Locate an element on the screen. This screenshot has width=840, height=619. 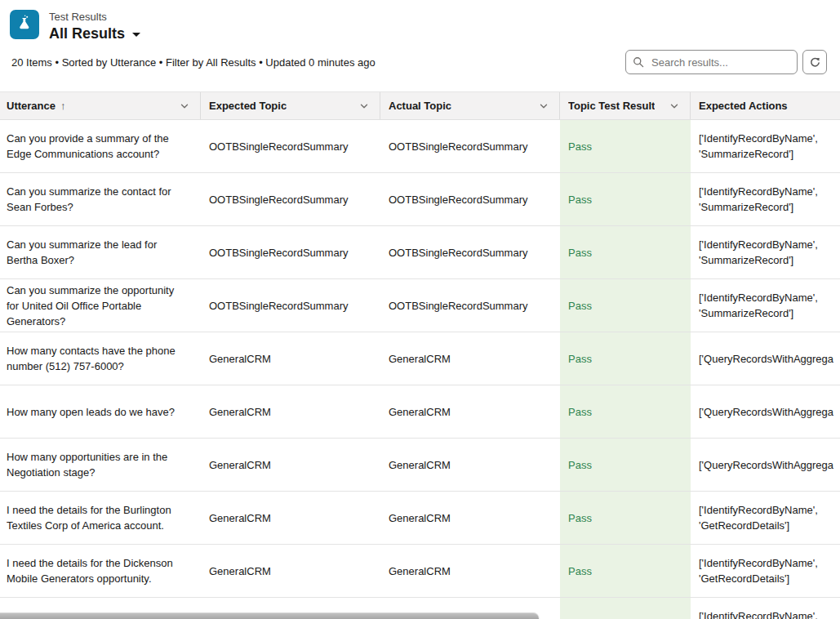
entity-label: Test Results is located at coordinates (95, 16).